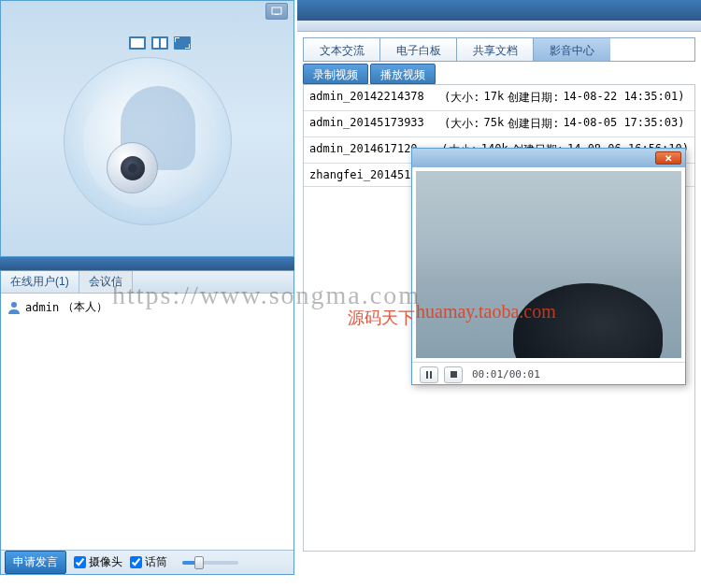  What do you see at coordinates (507, 374) in the screenshot?
I see `time-display: 00:01/00:01` at bounding box center [507, 374].